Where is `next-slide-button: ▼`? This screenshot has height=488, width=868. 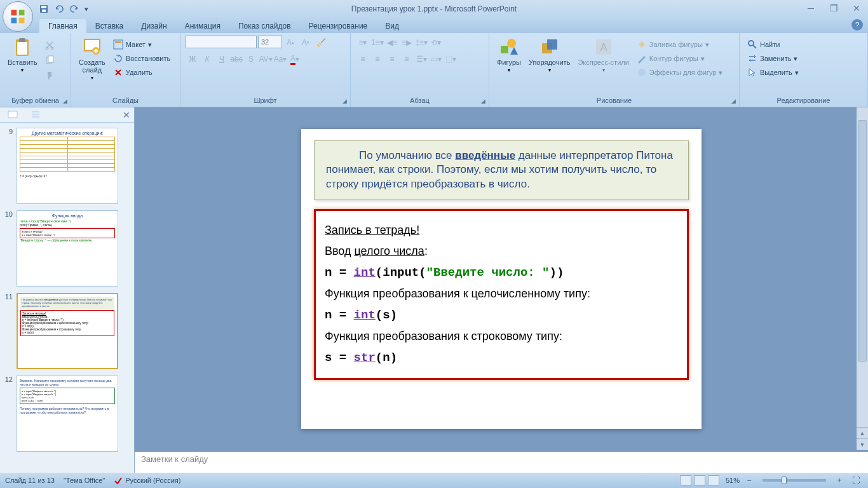 next-slide-button: ▼ is located at coordinates (862, 444).